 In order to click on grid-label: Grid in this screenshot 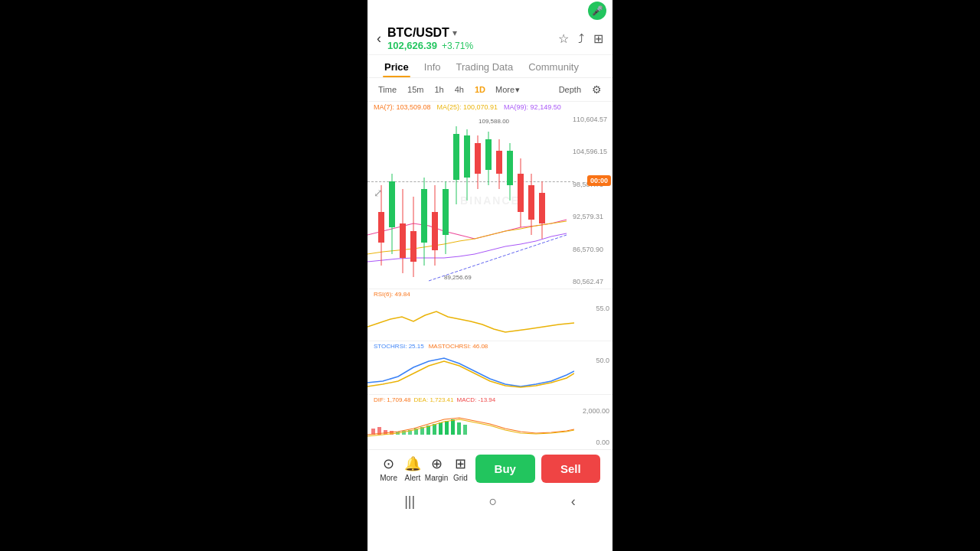, I will do `click(461, 478)`.